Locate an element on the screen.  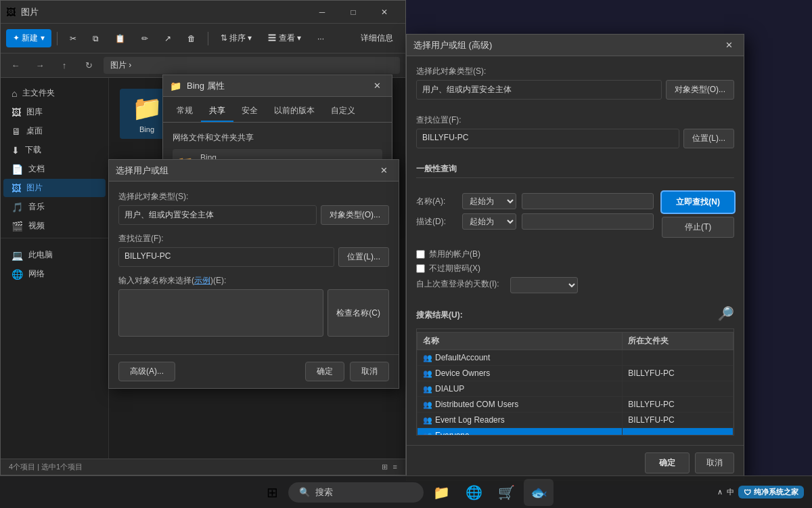
advanced-button: 高级(A)... is located at coordinates (147, 371).